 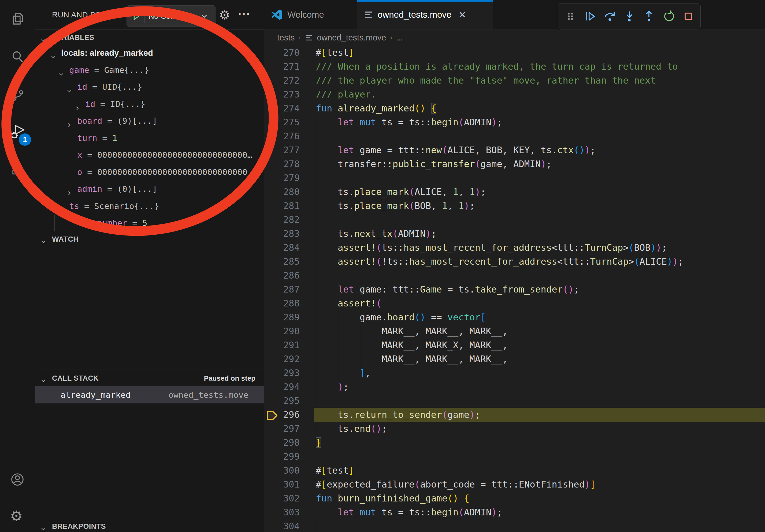 I want to click on line-number: 287, so click(x=282, y=289).